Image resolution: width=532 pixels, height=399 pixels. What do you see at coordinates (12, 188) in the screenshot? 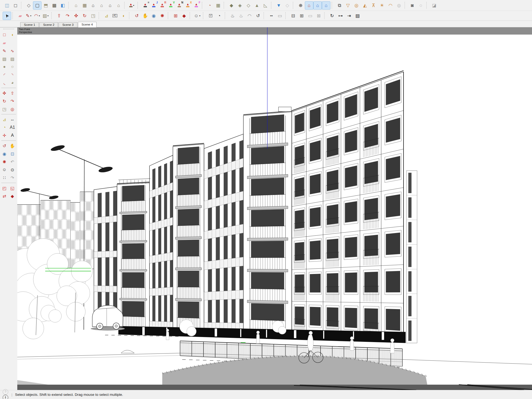
I see `section-display-toggle-button: ◱` at bounding box center [12, 188].